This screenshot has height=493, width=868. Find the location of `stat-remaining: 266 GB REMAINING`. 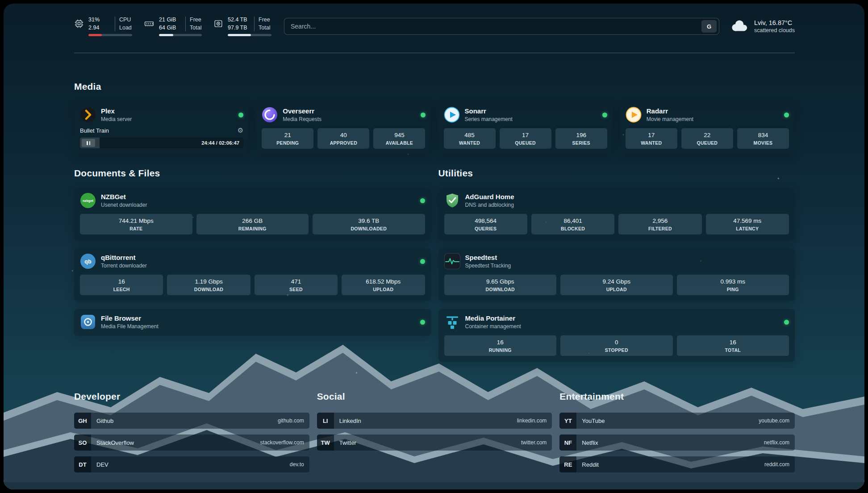

stat-remaining: 266 GB REMAINING is located at coordinates (253, 224).